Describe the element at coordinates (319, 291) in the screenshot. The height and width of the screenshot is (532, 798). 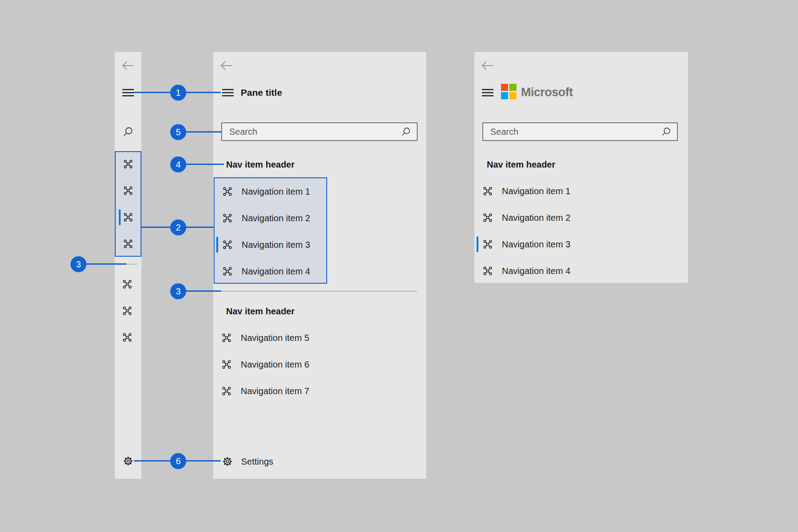
I see `pane-separator` at that location.